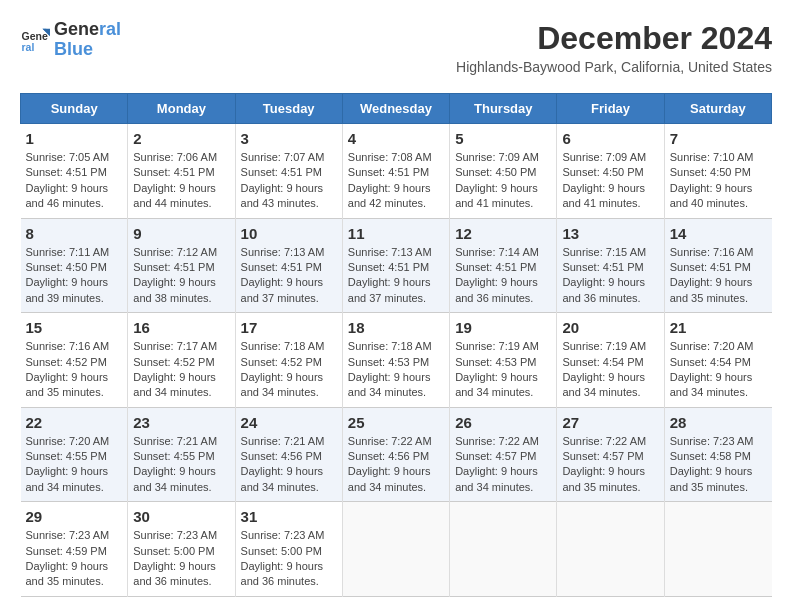  Describe the element at coordinates (396, 109) in the screenshot. I see `day-header-wednesday: Wednesday` at that location.